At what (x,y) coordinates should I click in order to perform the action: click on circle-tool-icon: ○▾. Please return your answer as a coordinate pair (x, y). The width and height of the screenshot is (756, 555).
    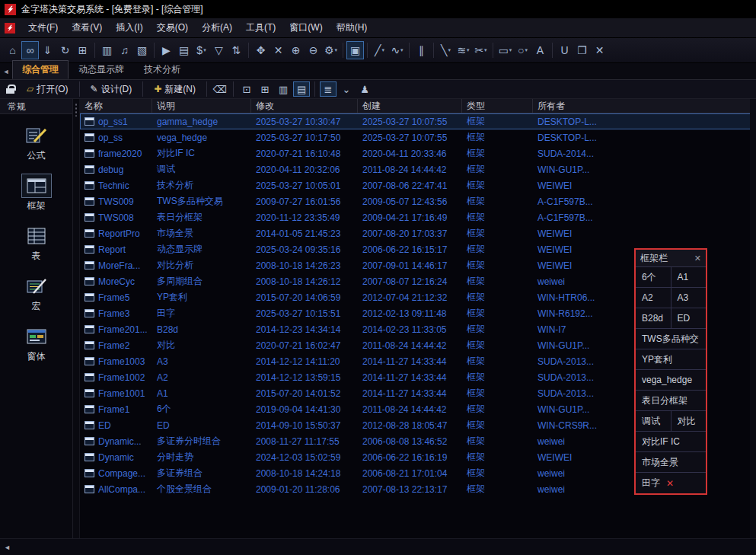
    Looking at the image, I should click on (522, 50).